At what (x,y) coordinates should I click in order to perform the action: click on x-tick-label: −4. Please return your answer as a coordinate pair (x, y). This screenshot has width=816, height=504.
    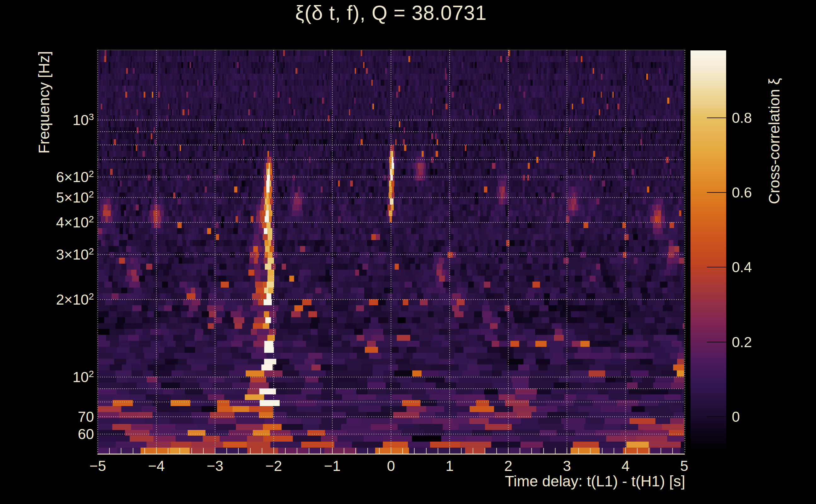
    Looking at the image, I should click on (156, 466).